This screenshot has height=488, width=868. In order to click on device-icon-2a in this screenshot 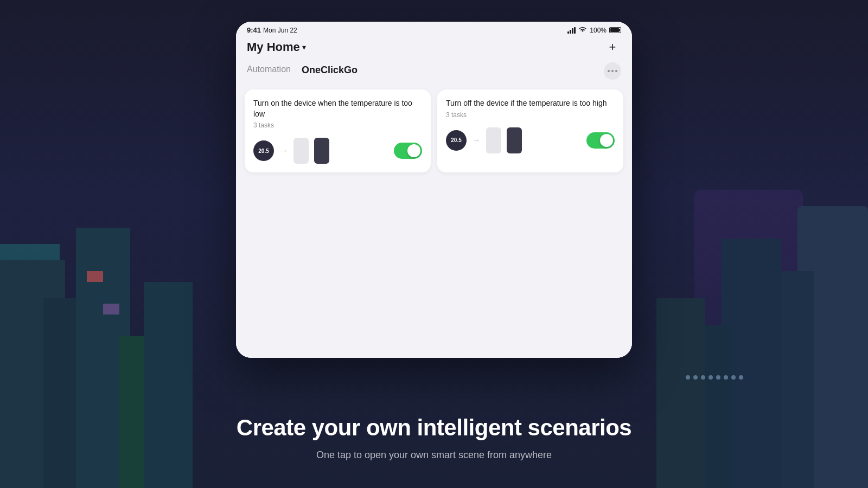, I will do `click(494, 140)`.